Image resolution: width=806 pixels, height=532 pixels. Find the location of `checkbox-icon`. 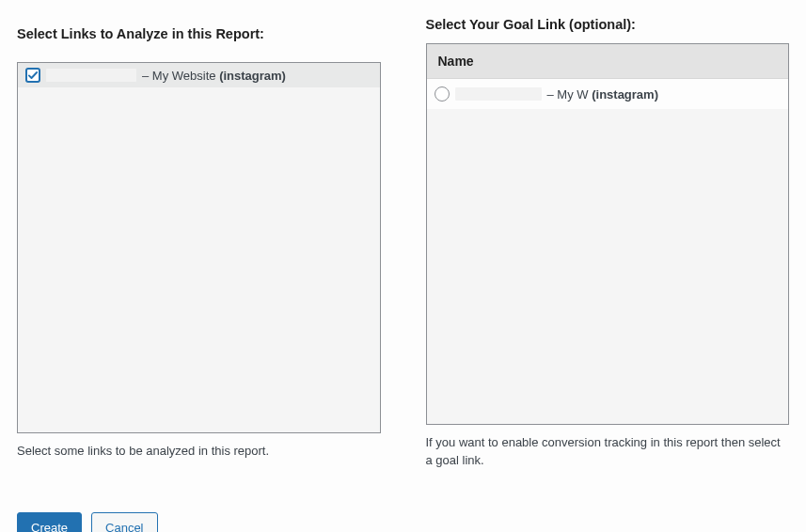

checkbox-icon is located at coordinates (33, 75).